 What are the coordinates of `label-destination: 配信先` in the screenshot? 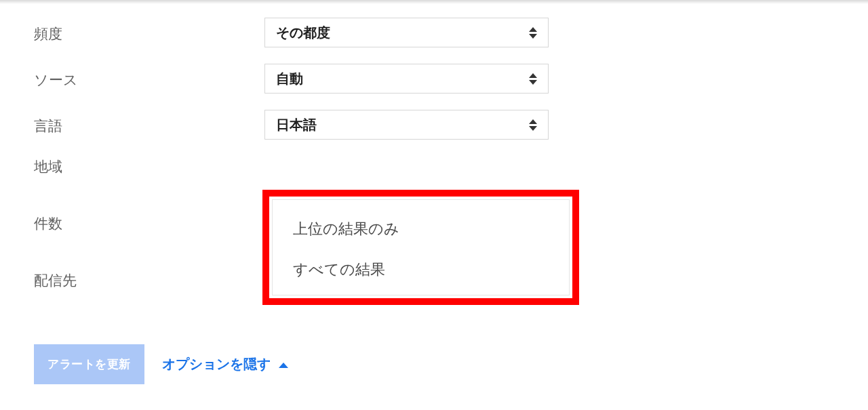 It's located at (149, 274).